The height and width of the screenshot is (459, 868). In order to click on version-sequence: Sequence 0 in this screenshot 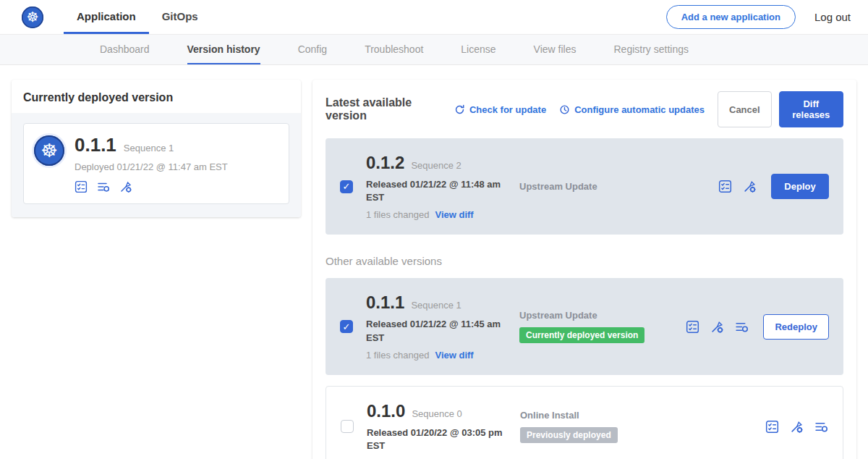, I will do `click(437, 414)`.